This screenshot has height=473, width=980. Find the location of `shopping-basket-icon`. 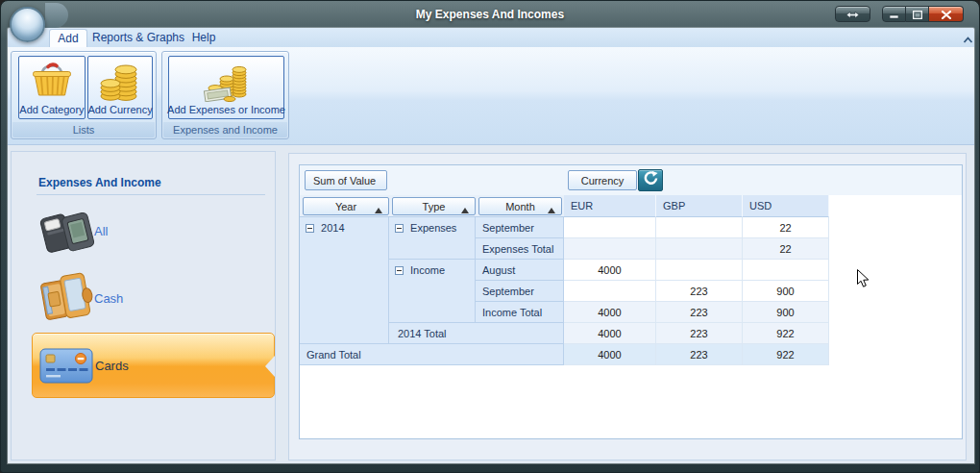

shopping-basket-icon is located at coordinates (52, 81).